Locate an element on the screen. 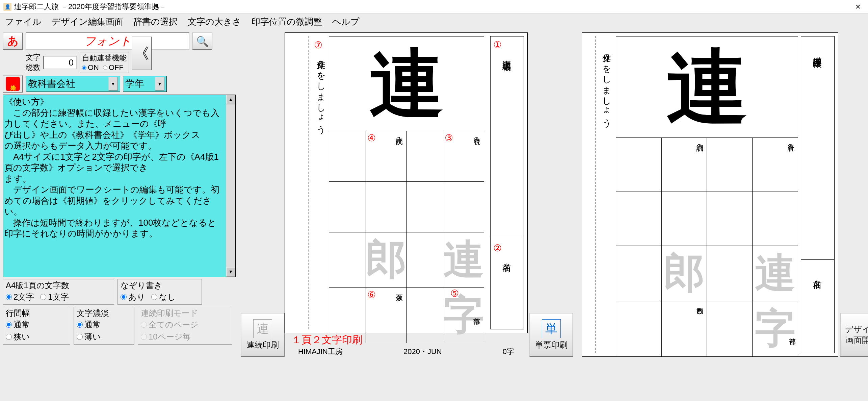 The width and height of the screenshot is (868, 401). print-icon: 連 is located at coordinates (263, 329).